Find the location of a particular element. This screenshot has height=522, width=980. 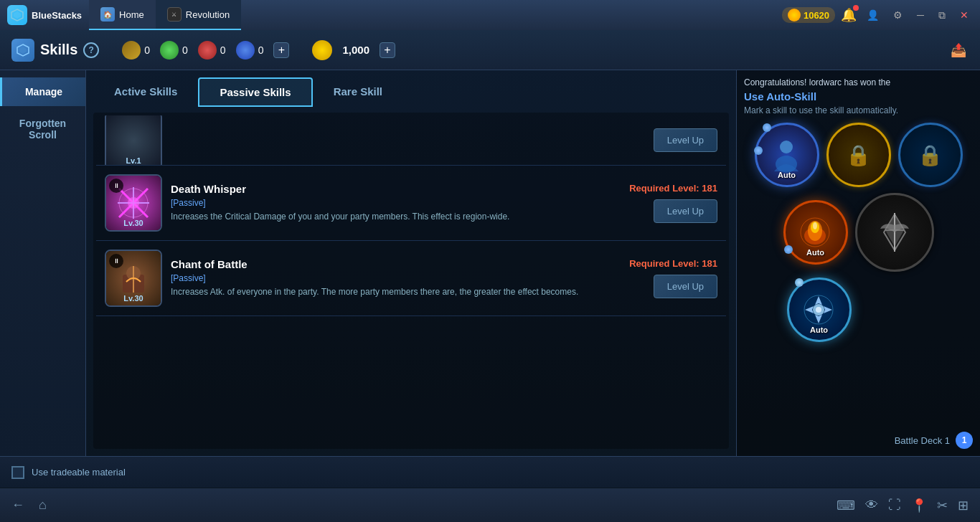

slot-blue-char: Auto is located at coordinates (787, 155).